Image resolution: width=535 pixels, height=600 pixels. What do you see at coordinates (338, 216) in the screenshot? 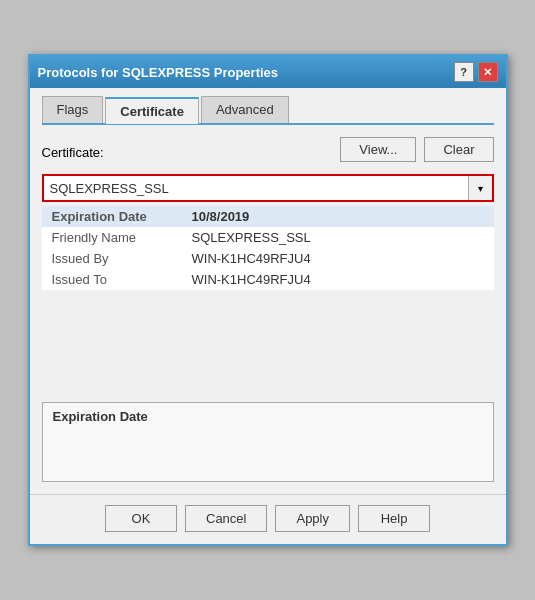
I see `field-value: 10/8/2019` at bounding box center [338, 216].